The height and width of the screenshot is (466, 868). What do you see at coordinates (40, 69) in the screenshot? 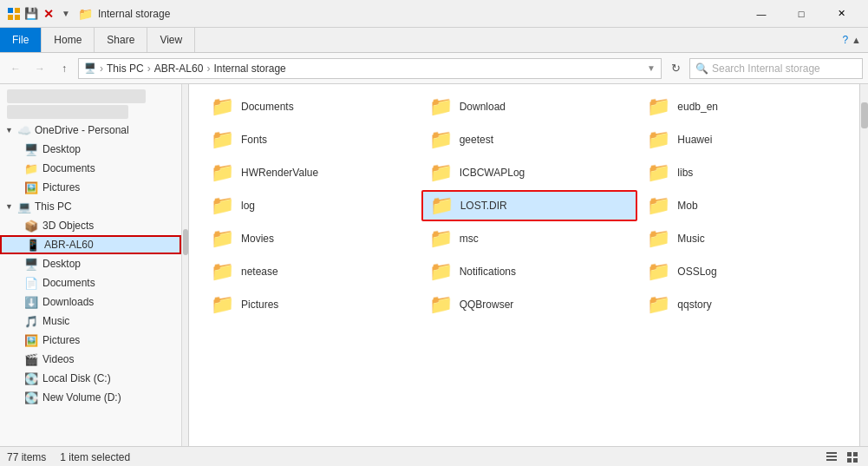
I see `forward-button: →` at bounding box center [40, 69].